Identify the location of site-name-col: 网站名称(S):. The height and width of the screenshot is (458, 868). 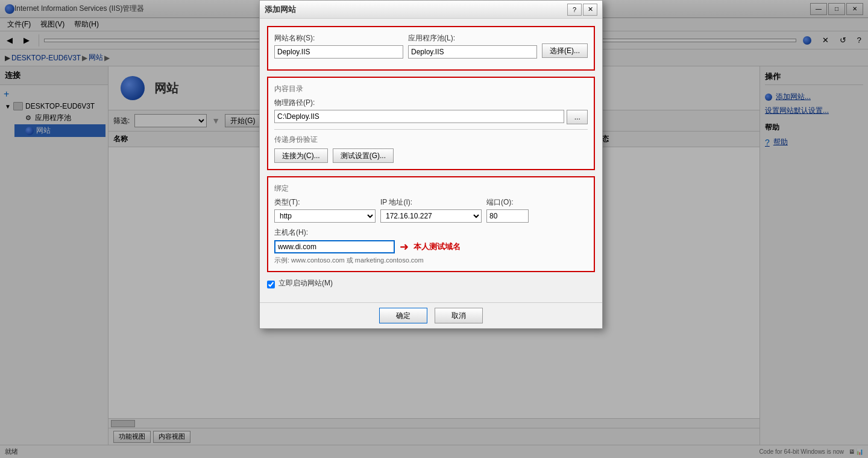
(339, 46).